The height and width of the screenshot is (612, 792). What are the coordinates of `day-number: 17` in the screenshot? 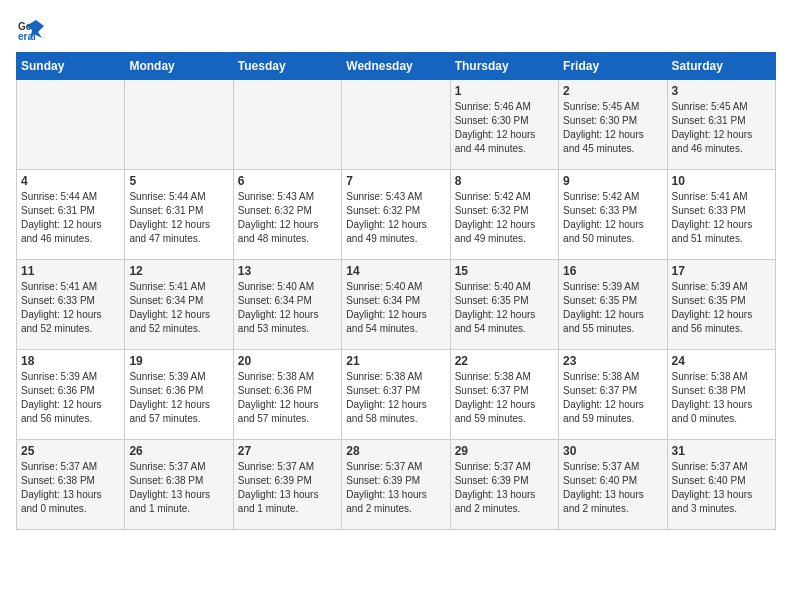 It's located at (722, 271).